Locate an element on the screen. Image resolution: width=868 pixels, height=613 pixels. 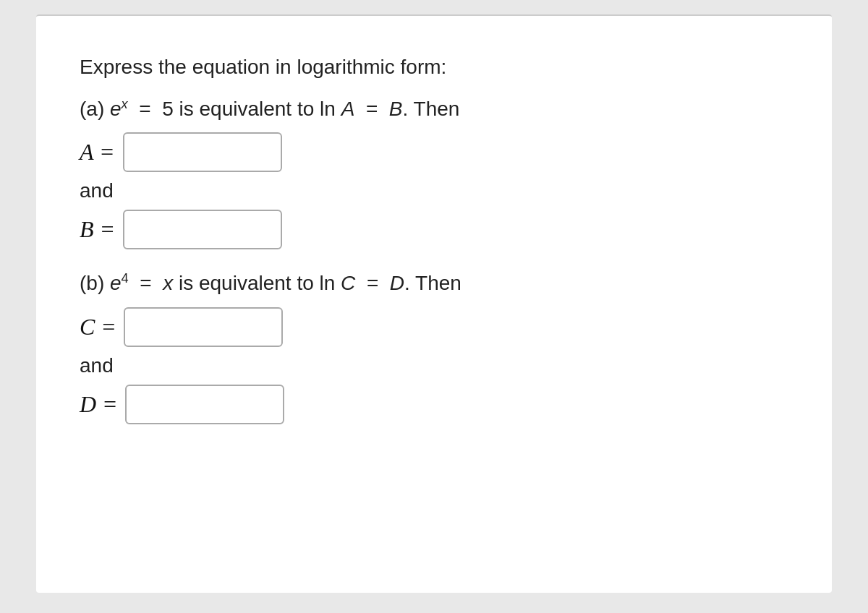
part-b-answer-row-C: C = is located at coordinates (434, 327).